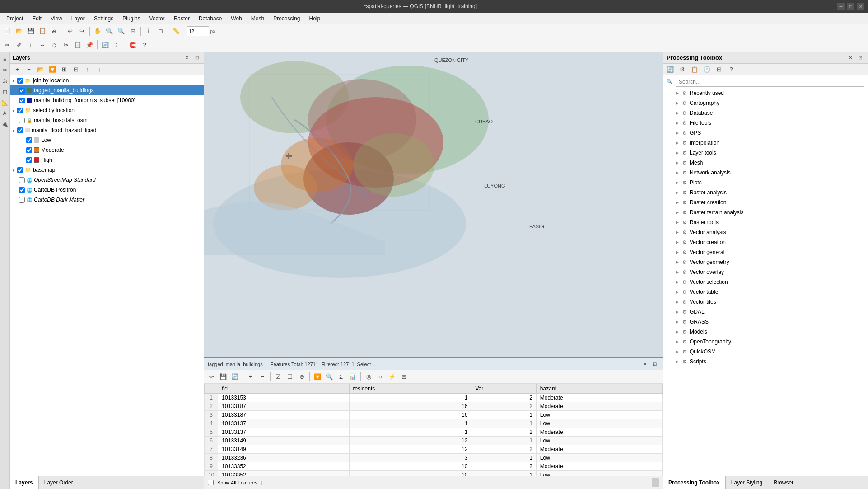 The width and height of the screenshot is (868, 489). What do you see at coordinates (257, 19) in the screenshot?
I see `menu-item-mesh: Mesh` at bounding box center [257, 19].